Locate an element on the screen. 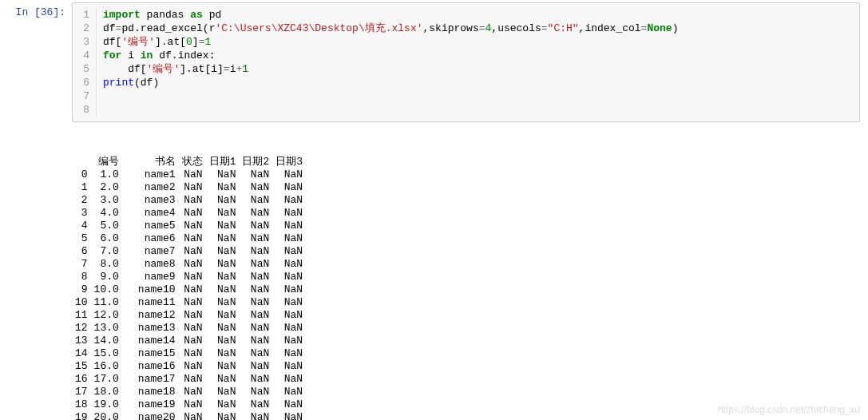 The height and width of the screenshot is (420, 868). code-line: print(df) is located at coordinates (481, 83).